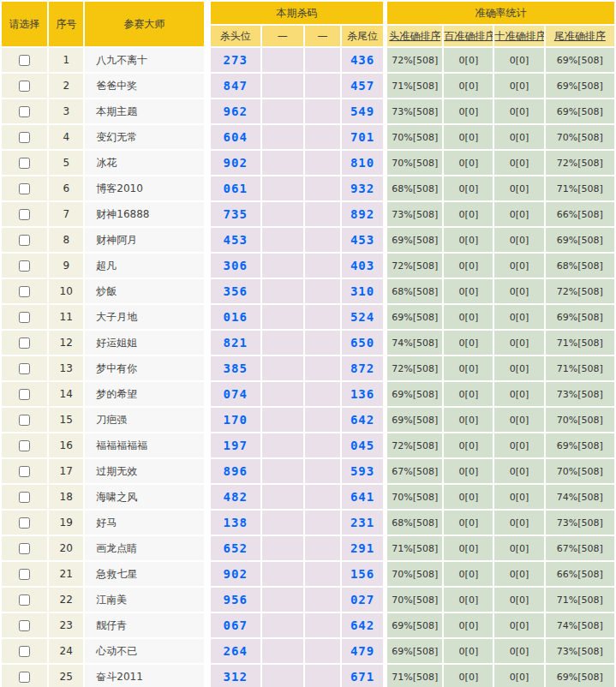  I want to click on kill-head-number: 735, so click(236, 214).